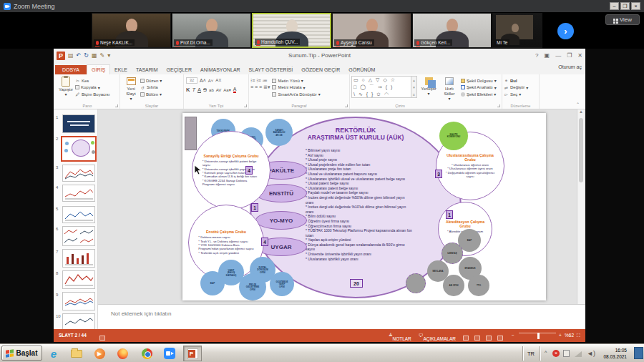  I want to click on tray-app-icon, so click(567, 353).